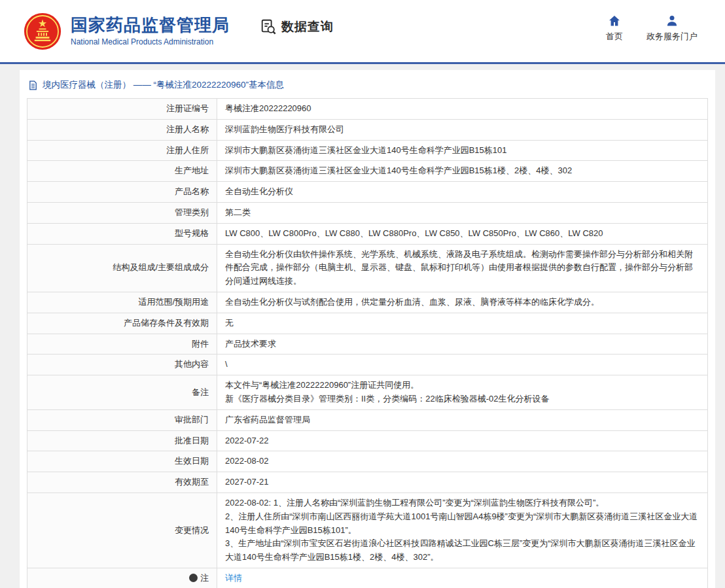  I want to click on table-row: 管理类别 第二类, so click(368, 213).